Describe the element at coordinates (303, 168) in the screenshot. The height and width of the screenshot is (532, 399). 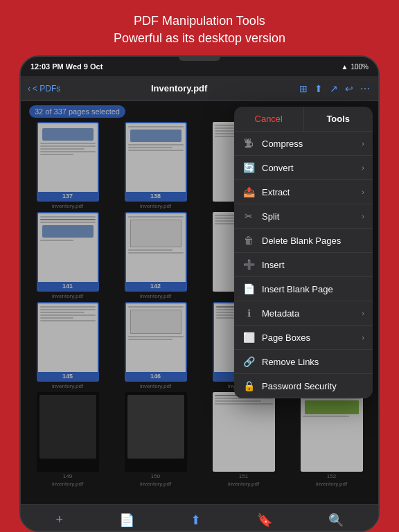
I see `convert-menu-item: 🔄 Convert ›` at that location.